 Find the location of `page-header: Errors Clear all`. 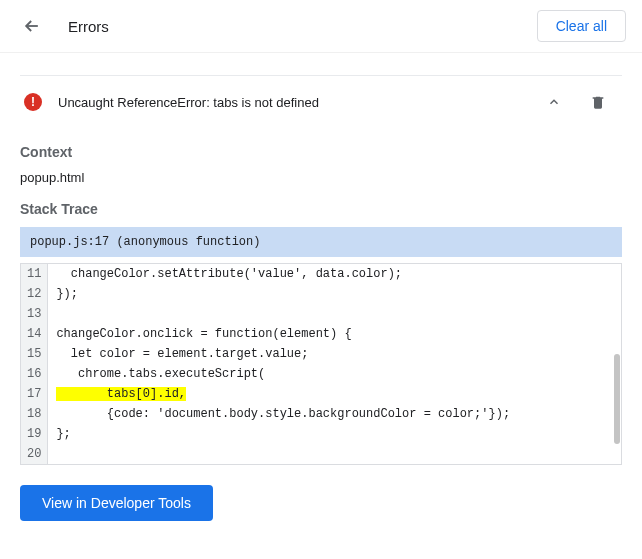

page-header: Errors Clear all is located at coordinates (321, 26).